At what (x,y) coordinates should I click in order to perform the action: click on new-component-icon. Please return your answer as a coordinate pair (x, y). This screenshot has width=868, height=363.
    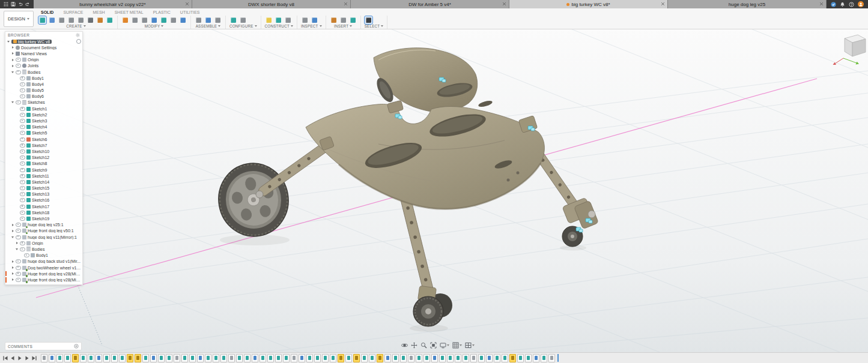
    Looking at the image, I should click on (198, 20).